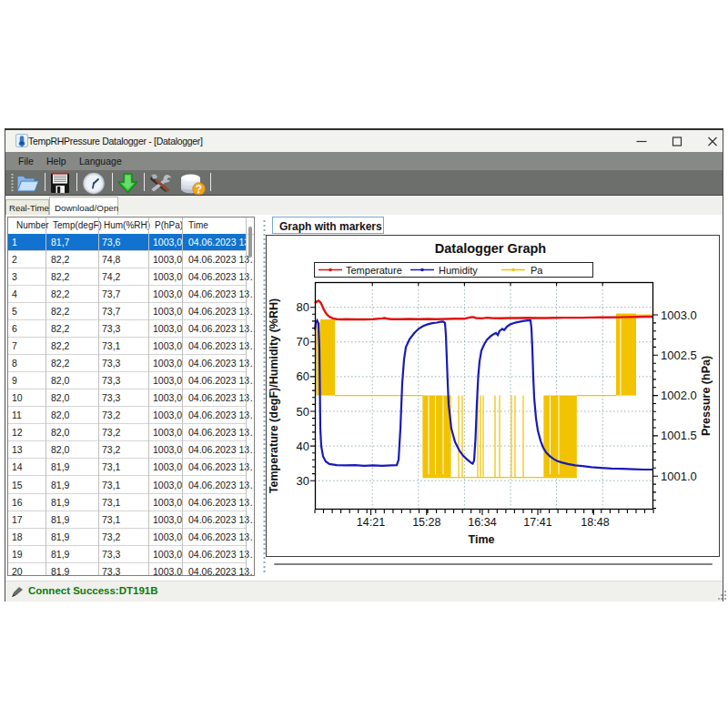 The image size is (728, 728). I want to click on svg-text: 1001.0, so click(679, 477).